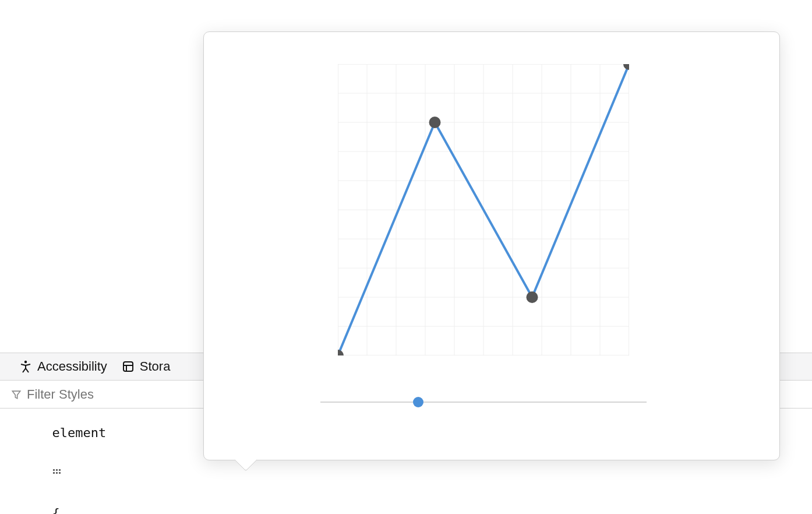  I want to click on accessibility-icon, so click(26, 367).